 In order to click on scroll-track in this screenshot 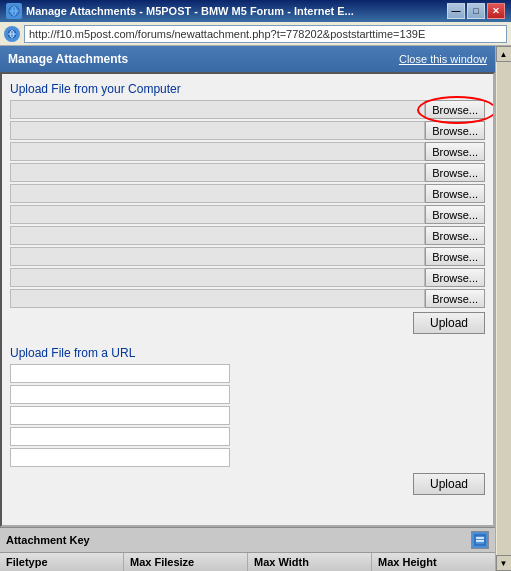, I will do `click(504, 308)`.